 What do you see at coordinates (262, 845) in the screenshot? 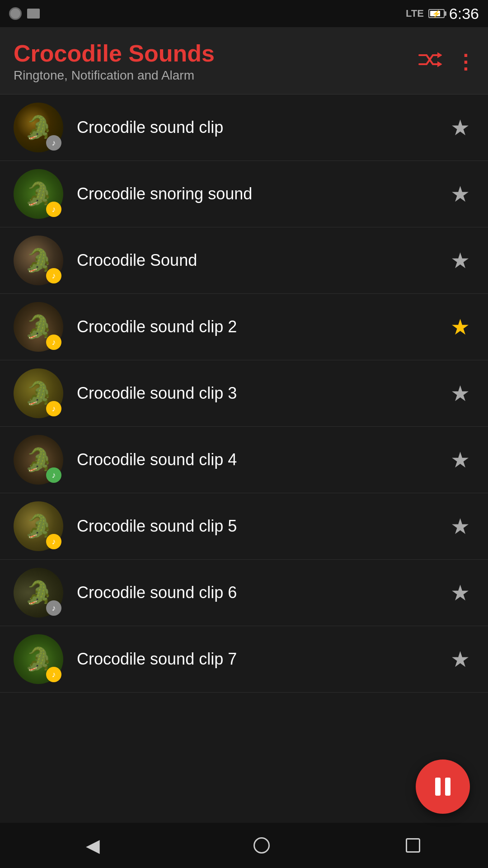
I see `home-button` at bounding box center [262, 845].